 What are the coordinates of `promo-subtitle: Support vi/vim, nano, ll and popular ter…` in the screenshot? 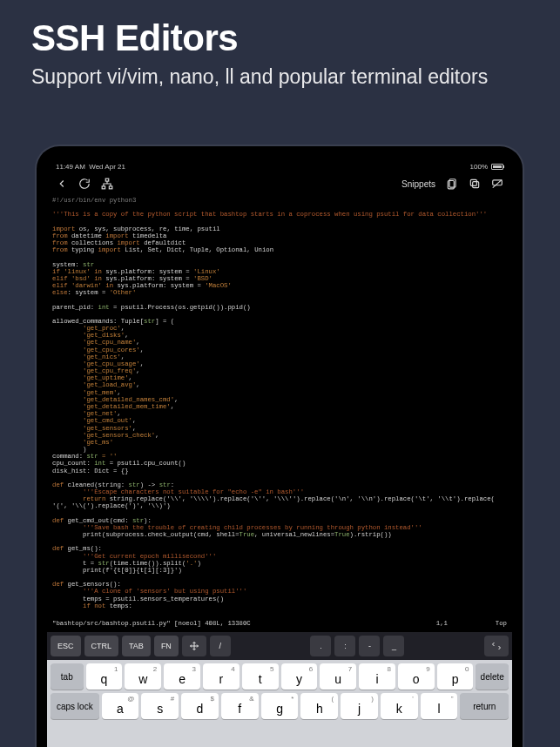 It's located at (280, 77).